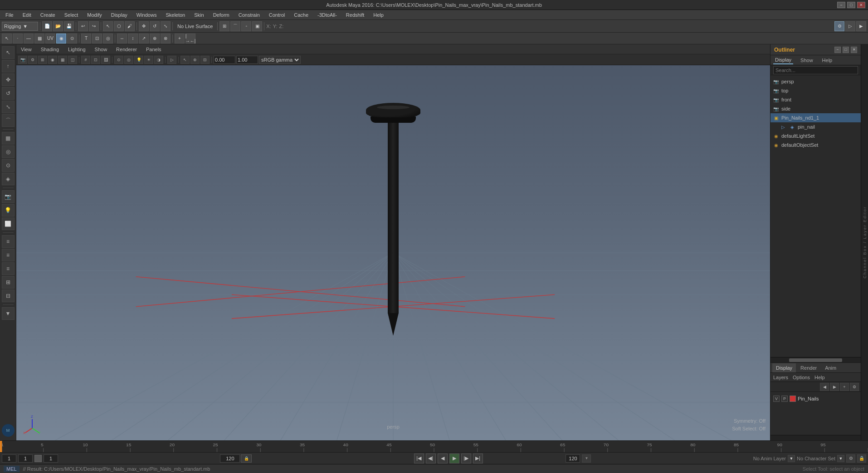  I want to click on layer-tool-3: ≡, so click(8, 269).